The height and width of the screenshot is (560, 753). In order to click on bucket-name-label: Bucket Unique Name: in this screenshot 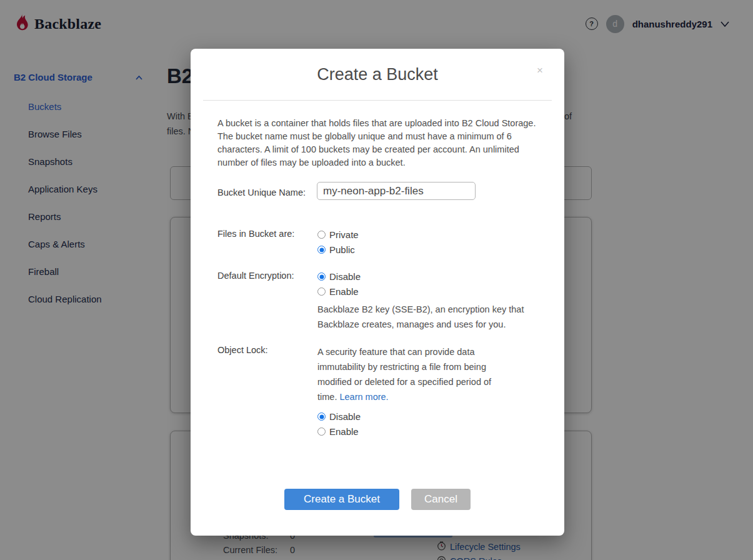, I will do `click(261, 192)`.